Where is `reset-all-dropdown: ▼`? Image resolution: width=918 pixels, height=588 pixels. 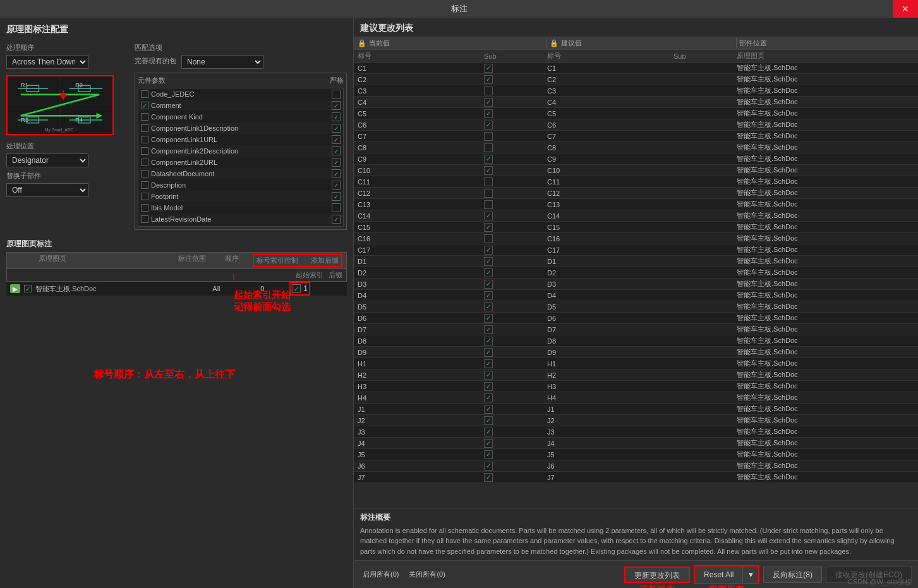
reset-all-dropdown: ▼ is located at coordinates (751, 575).